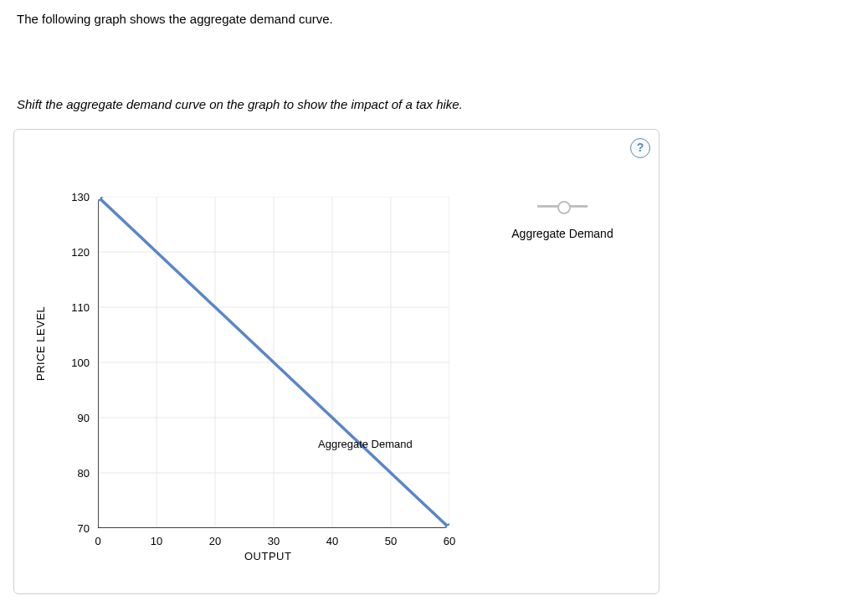 The width and height of the screenshot is (857, 616). Describe the element at coordinates (77, 474) in the screenshot. I see `y-tick-label: 80` at that location.